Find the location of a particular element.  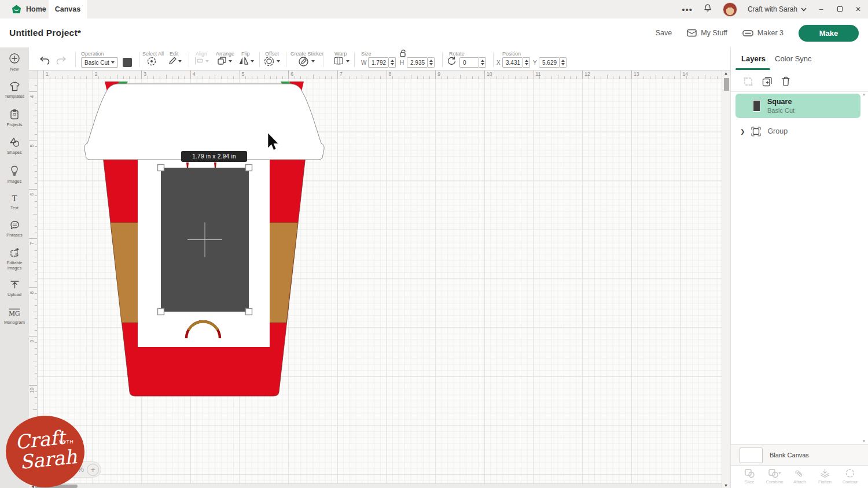

sidebar-item-phrases: Phrases is located at coordinates (14, 229).